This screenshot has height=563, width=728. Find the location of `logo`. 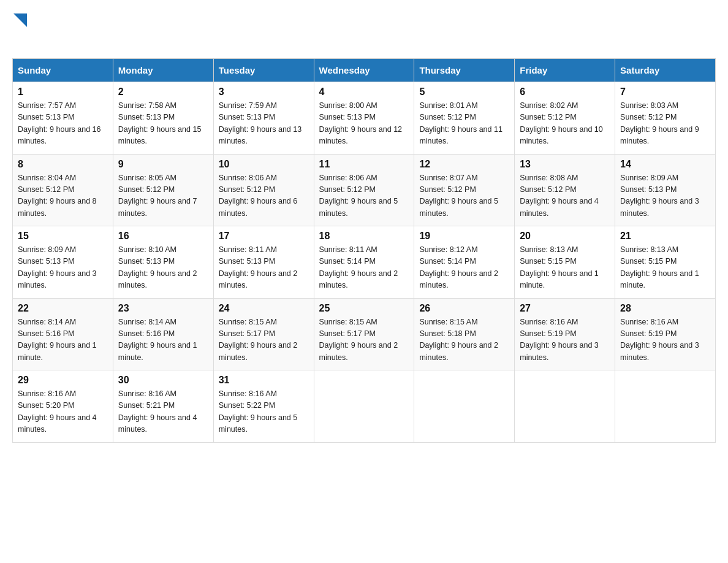

logo is located at coordinates (20, 29).